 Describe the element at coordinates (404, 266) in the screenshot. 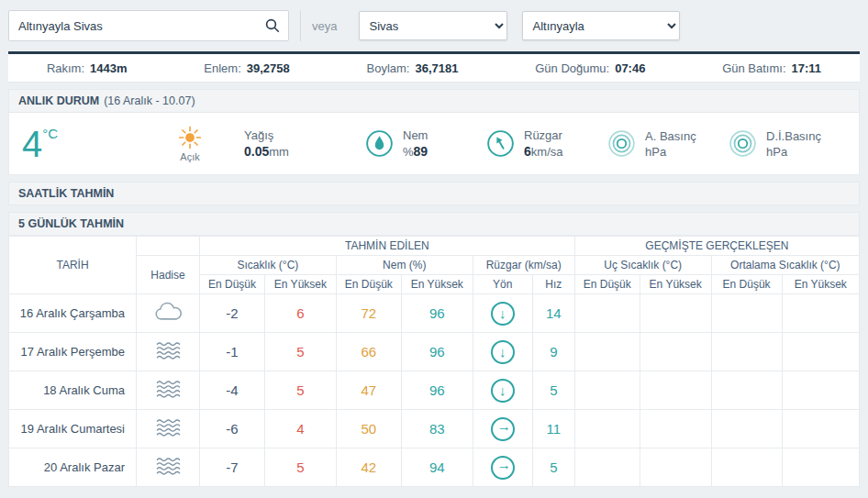

I see `humidity-subheader: Nem (%)` at that location.